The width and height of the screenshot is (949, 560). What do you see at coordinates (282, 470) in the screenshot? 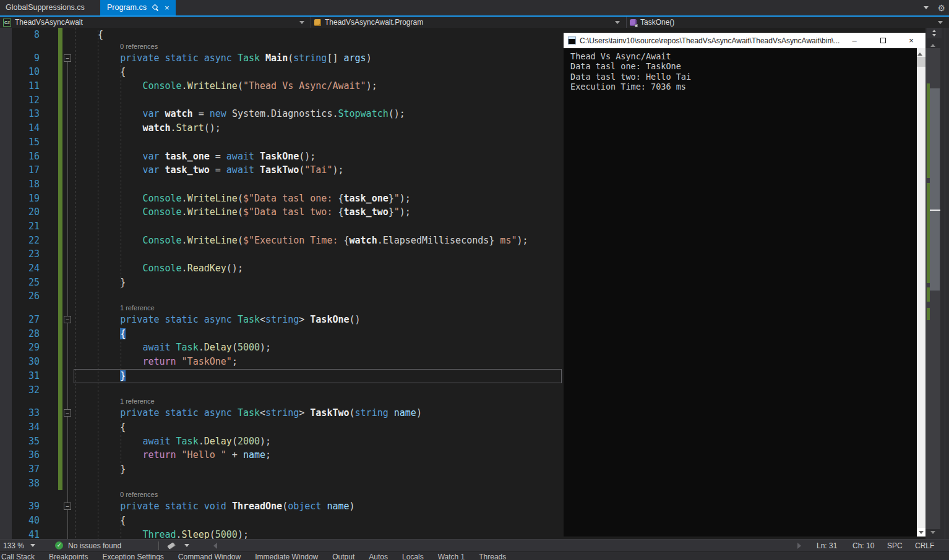
I see `code-line: 37 }` at bounding box center [282, 470].